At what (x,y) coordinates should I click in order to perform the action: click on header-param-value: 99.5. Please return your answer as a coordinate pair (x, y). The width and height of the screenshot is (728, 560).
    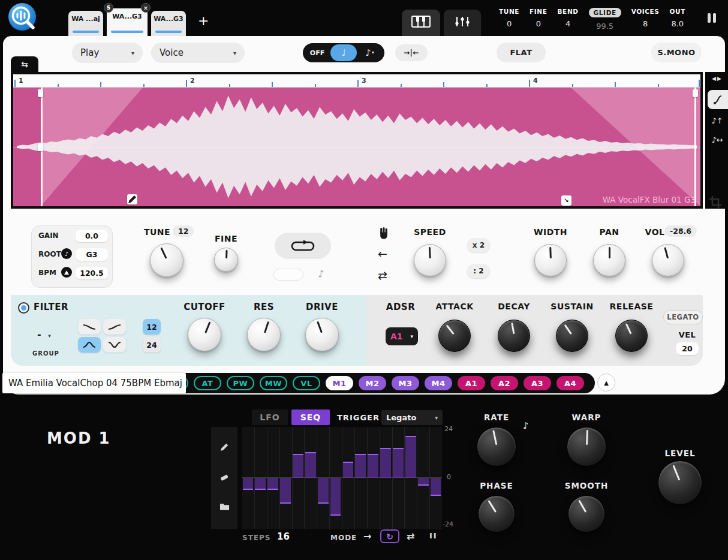
    Looking at the image, I should click on (604, 26).